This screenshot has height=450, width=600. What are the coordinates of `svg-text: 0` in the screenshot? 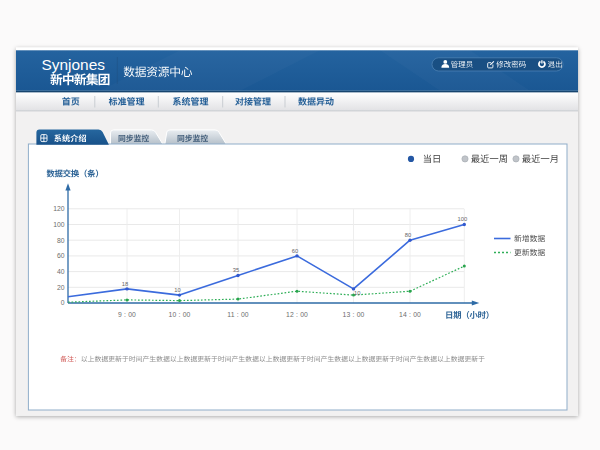 It's located at (63, 302).